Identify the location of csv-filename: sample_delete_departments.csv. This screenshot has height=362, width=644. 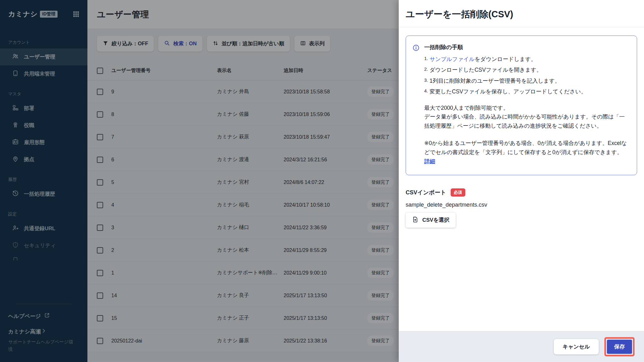
(521, 205).